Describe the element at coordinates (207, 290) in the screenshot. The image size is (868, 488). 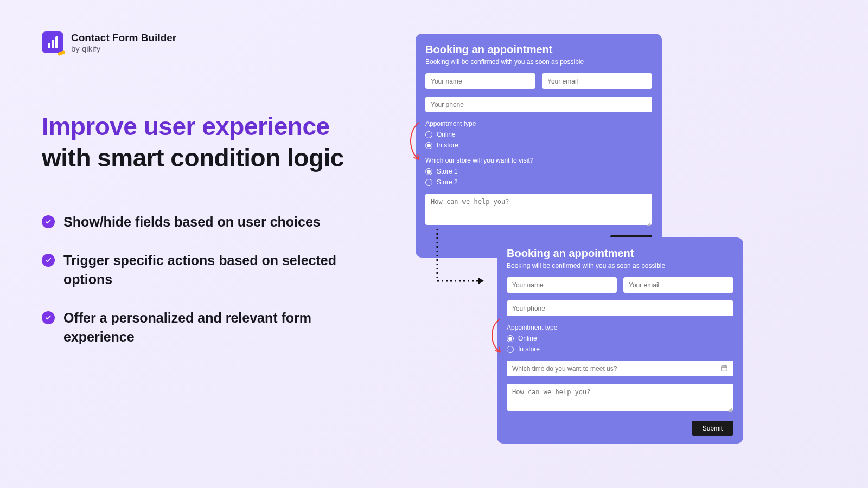
I see `feature-bullets: Show/hide fields based on user choices T…` at that location.